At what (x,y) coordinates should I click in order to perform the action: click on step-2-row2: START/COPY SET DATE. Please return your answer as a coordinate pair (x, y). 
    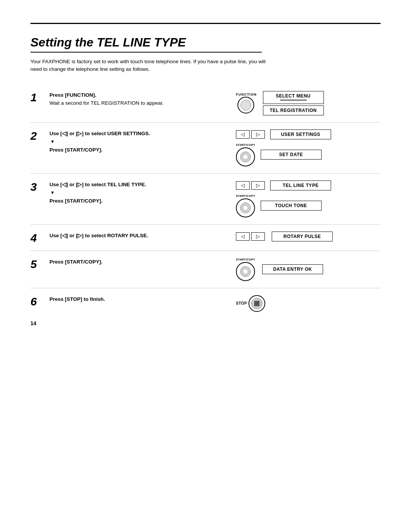
    Looking at the image, I should click on (284, 155).